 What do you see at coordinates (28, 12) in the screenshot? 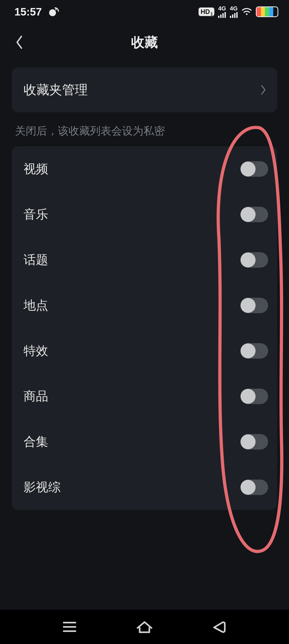
I see `status-time: 15:57` at bounding box center [28, 12].